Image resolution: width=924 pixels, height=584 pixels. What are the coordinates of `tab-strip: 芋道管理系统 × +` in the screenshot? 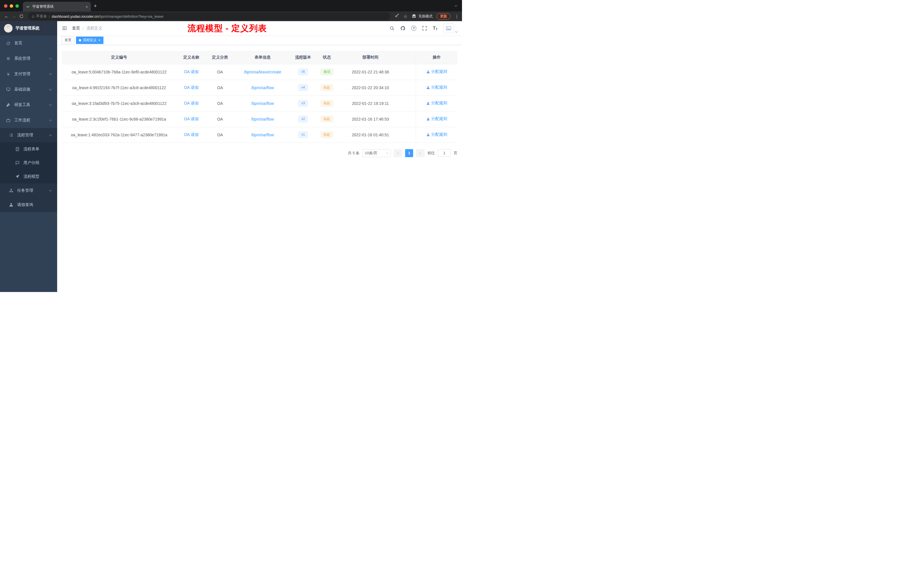 It's located at (231, 6).